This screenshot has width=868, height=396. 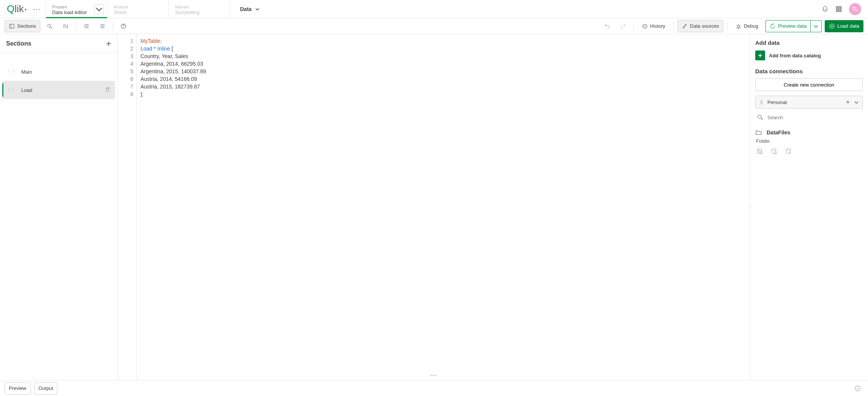 I want to click on sections-toggle-button: Sections, so click(x=22, y=26).